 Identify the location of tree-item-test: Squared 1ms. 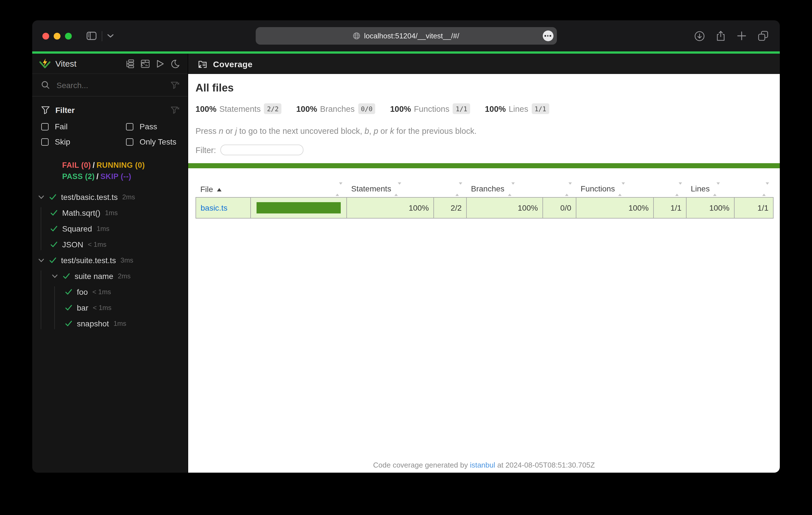
(110, 229).